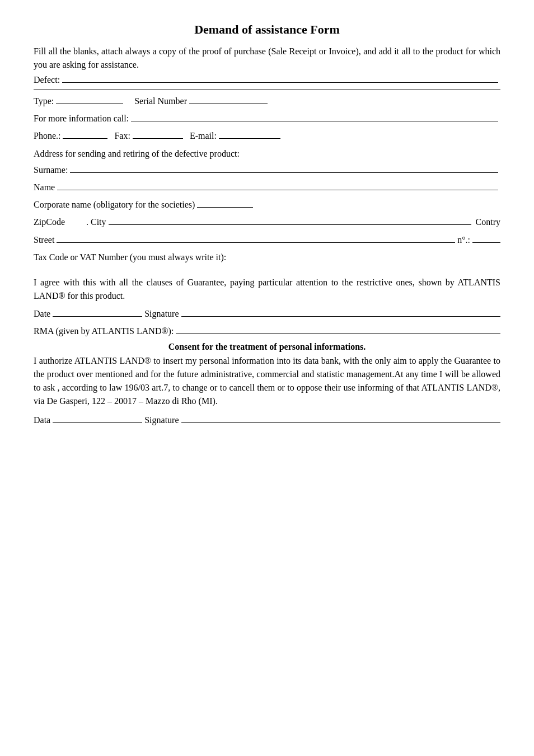 This screenshot has height=756, width=534. Describe the element at coordinates (59, 222) in the screenshot. I see `zip-label: ZipCode` at that location.